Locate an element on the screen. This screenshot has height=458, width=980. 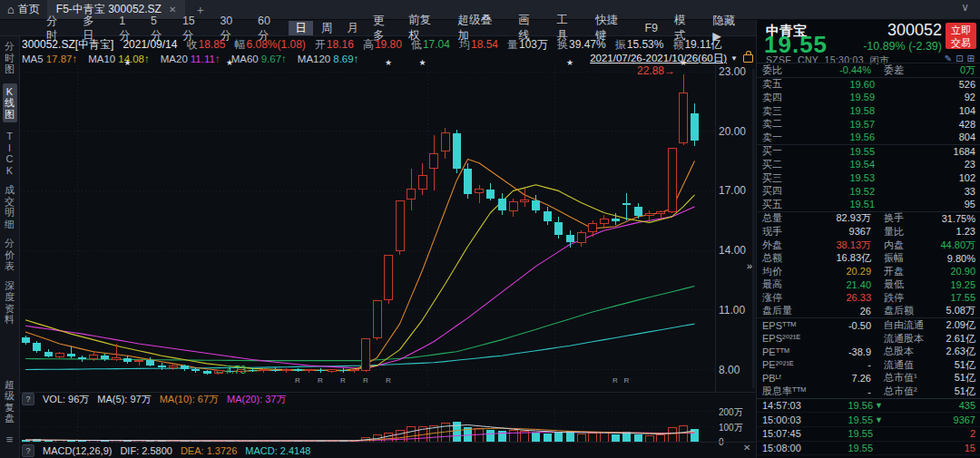
price-tick-label: 11.00 is located at coordinates (737, 310).